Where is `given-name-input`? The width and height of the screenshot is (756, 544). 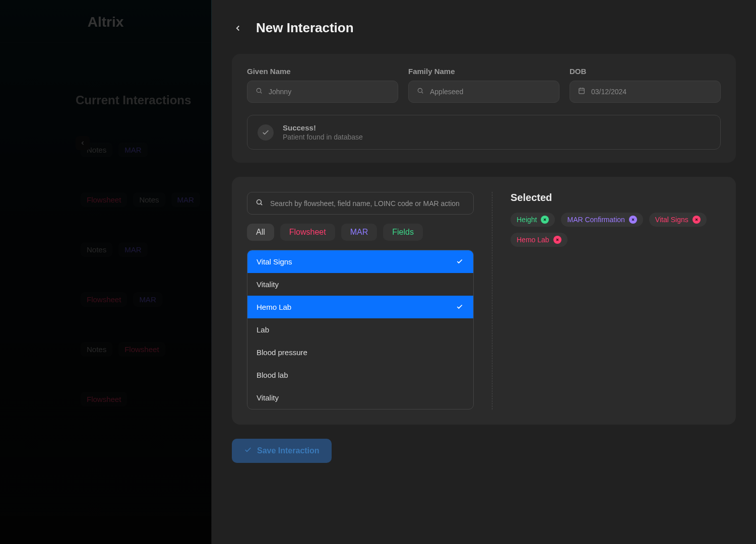 given-name-input is located at coordinates (329, 92).